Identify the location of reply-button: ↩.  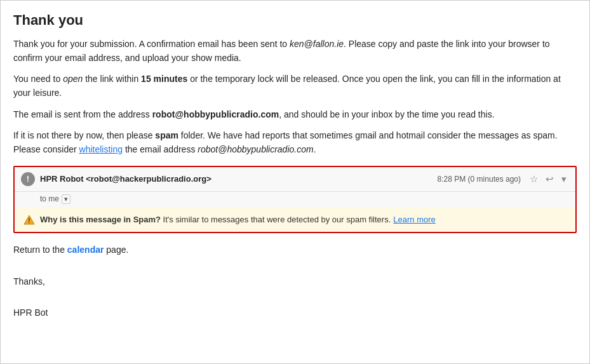
(550, 179).